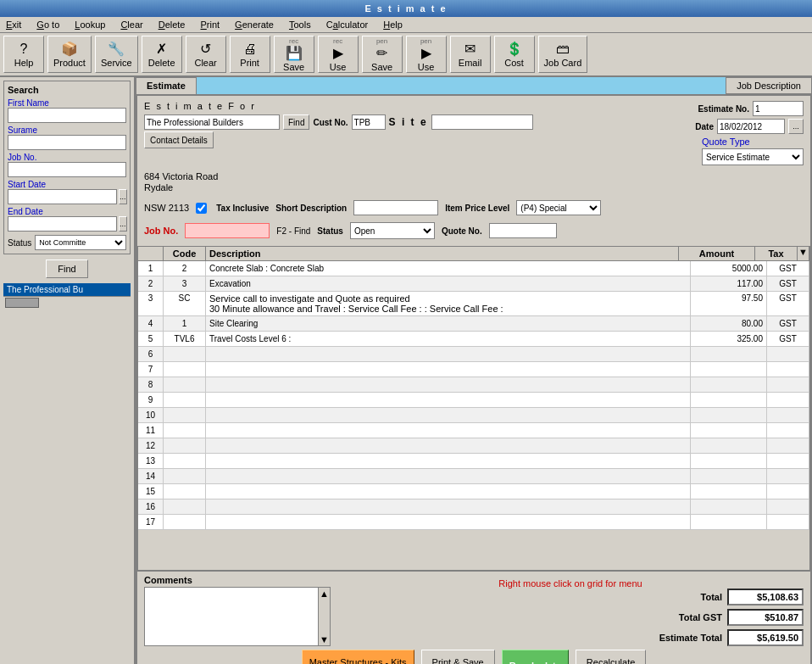 The width and height of the screenshot is (812, 664). Describe the element at coordinates (324, 617) in the screenshot. I see `comments-scrollbar: ▲ ▼` at that location.